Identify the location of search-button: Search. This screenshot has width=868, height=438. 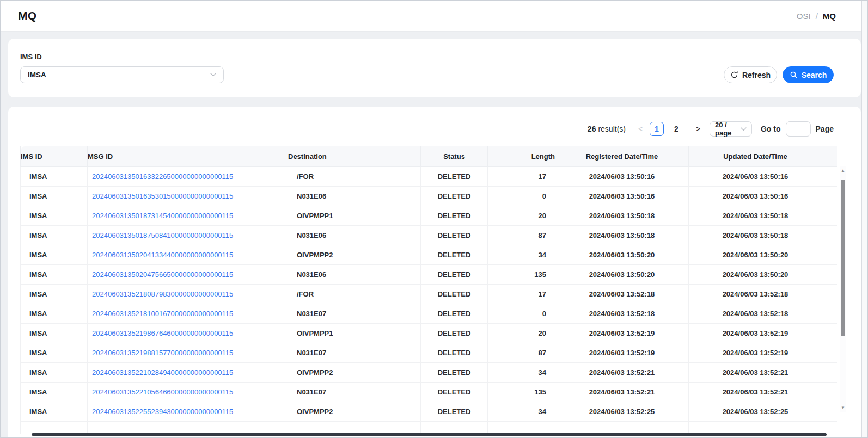
(808, 75).